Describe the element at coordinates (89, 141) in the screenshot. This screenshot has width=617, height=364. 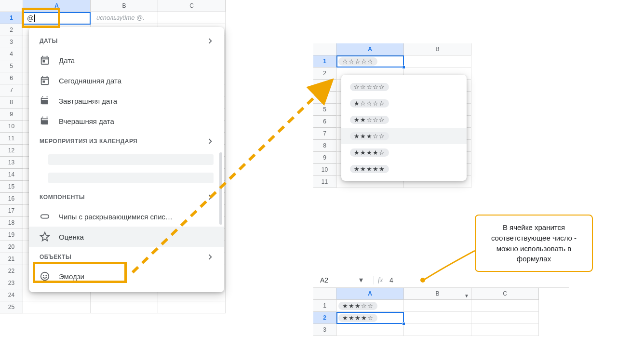
I see `menu-section-calendar-label: МЕРОПРИЯТИЯ ИЗ КАЛЕНДАРЯ` at that location.